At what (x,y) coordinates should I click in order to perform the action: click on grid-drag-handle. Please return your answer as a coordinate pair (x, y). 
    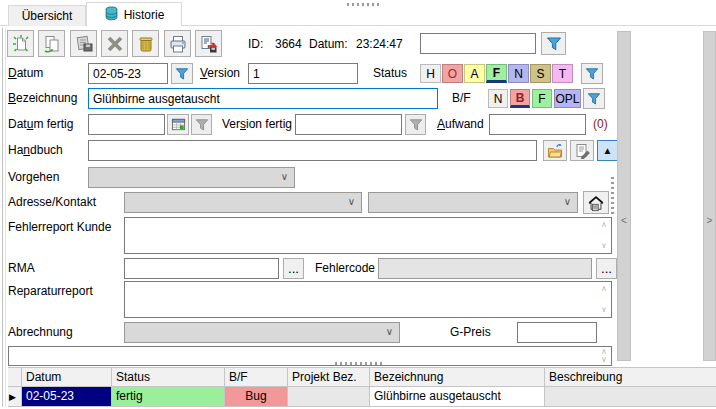
    Looking at the image, I should click on (359, 364).